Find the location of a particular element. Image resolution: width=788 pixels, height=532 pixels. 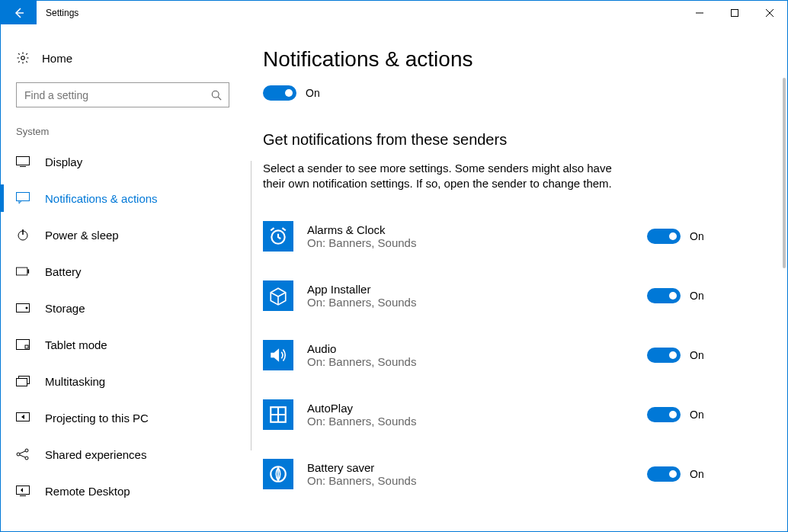

master-toggle-label: On is located at coordinates (312, 93).